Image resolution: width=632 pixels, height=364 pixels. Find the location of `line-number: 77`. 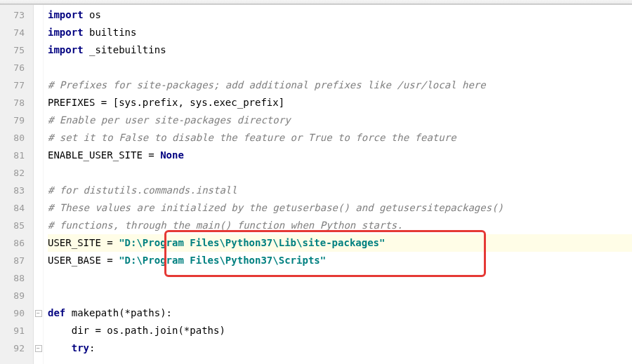

line-number: 77 is located at coordinates (17, 86).